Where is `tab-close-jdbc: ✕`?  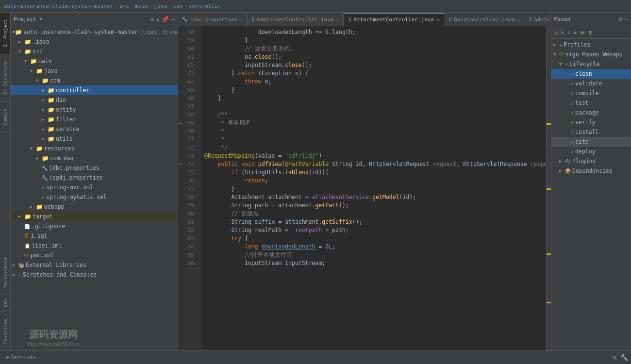
tab-close-jdbc: ✕ is located at coordinates (242, 19).